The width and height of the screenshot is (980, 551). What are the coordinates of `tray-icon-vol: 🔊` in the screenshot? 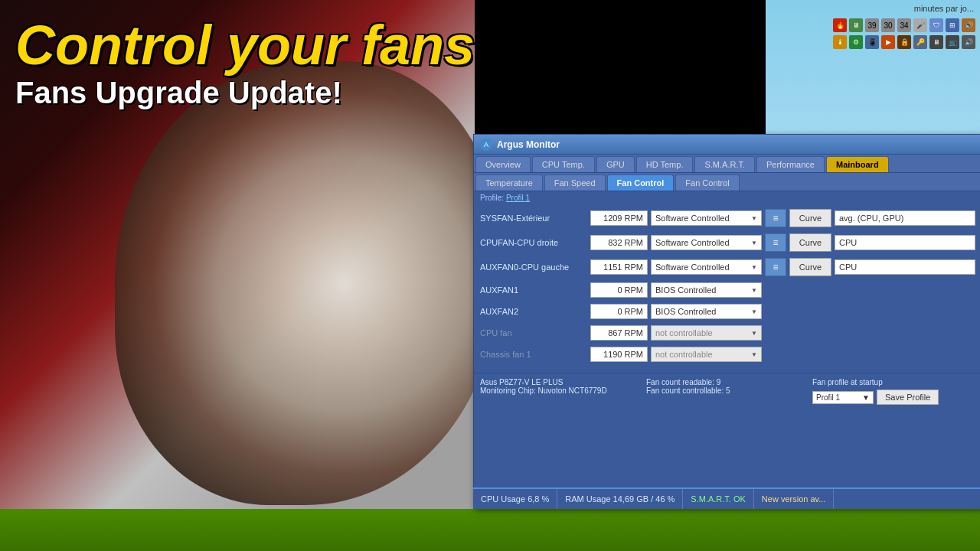 It's located at (969, 25).